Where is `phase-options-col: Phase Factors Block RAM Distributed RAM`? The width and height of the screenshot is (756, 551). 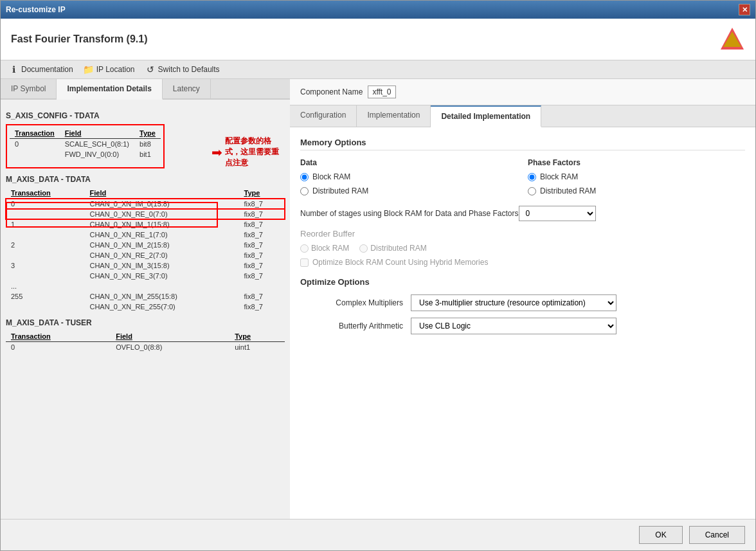 phase-options-col: Phase Factors Block RAM Distributed RAM is located at coordinates (636, 177).